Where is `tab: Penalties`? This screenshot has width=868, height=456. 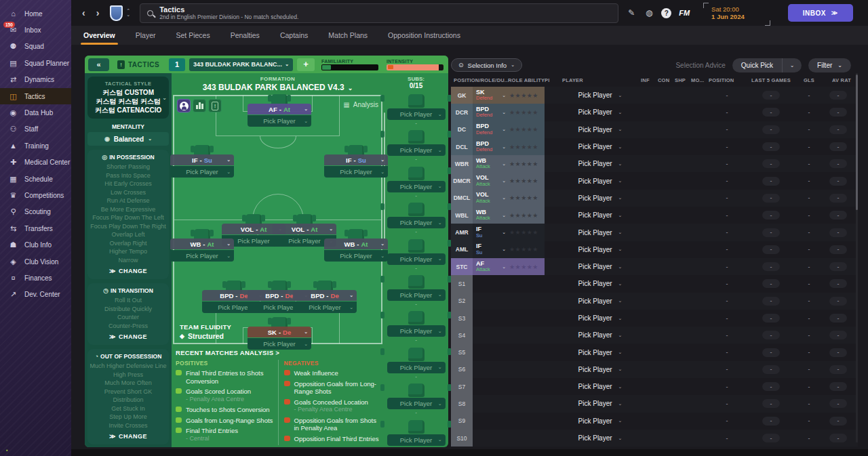
tab: Penalties is located at coordinates (245, 38).